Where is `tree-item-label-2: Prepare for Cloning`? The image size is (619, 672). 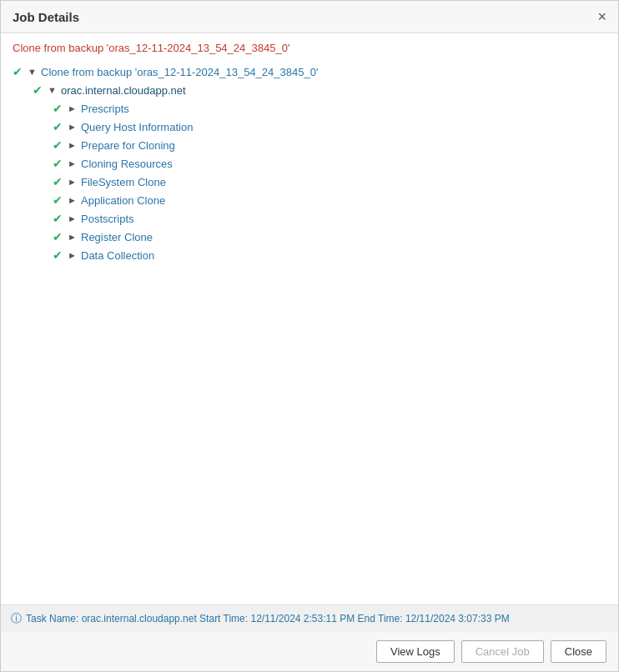
tree-item-label-2: Prepare for Cloning is located at coordinates (128, 145).